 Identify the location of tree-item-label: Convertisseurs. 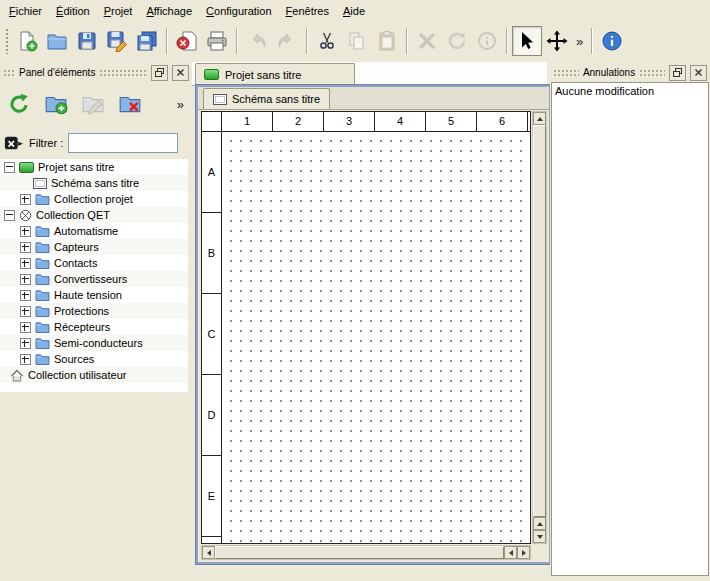
(90, 279).